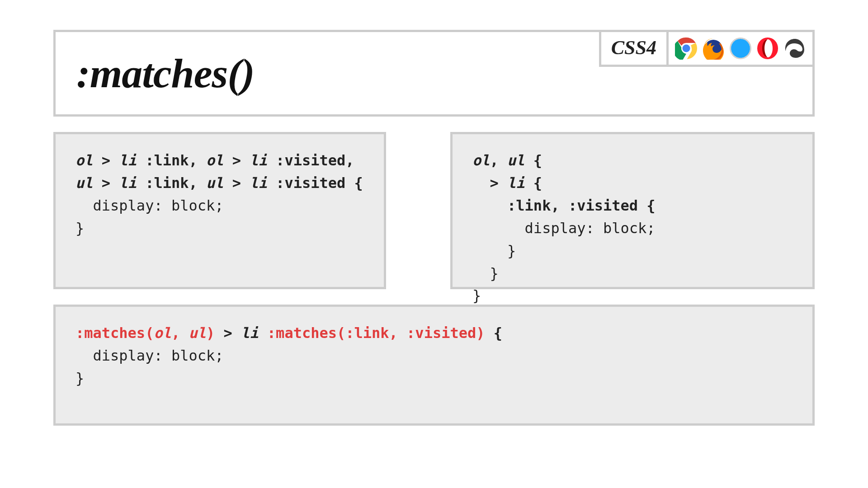 The height and width of the screenshot is (488, 868). I want to click on badge-group: CSS4, so click(707, 48).